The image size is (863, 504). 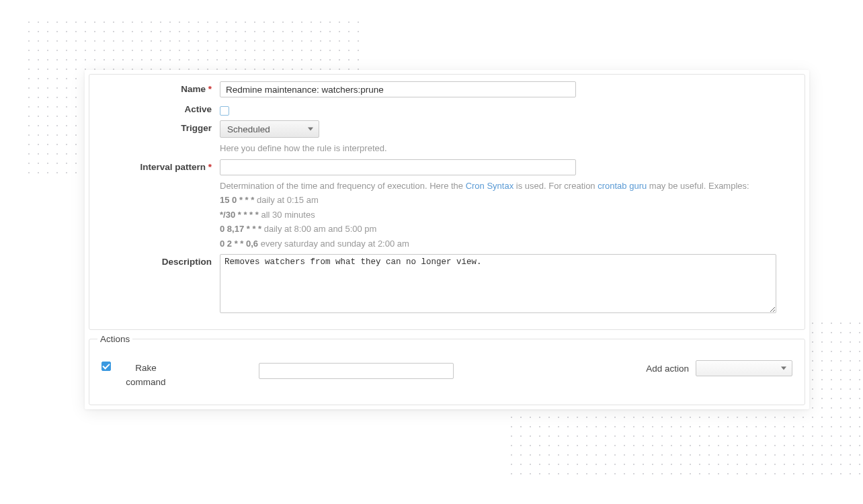 What do you see at coordinates (356, 371) in the screenshot?
I see `rake-command-input` at bounding box center [356, 371].